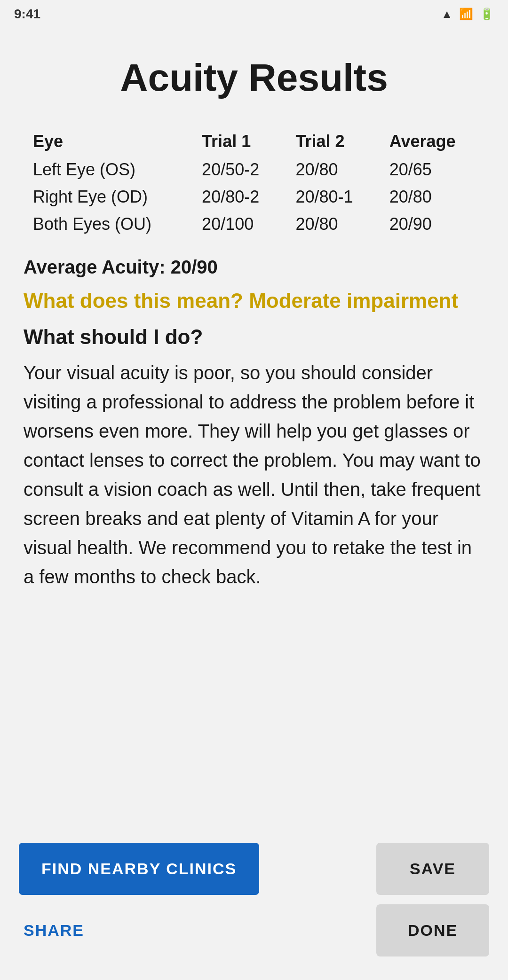  Describe the element at coordinates (254, 224) in the screenshot. I see `table-row: Both Eyes (OU) 20/100 20/80 20/90` at that location.